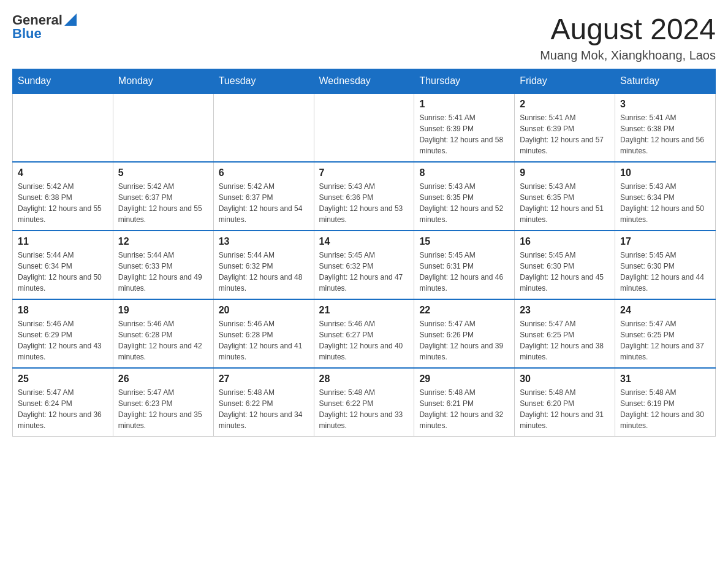 Image resolution: width=728 pixels, height=563 pixels. I want to click on day-number: 31, so click(665, 379).